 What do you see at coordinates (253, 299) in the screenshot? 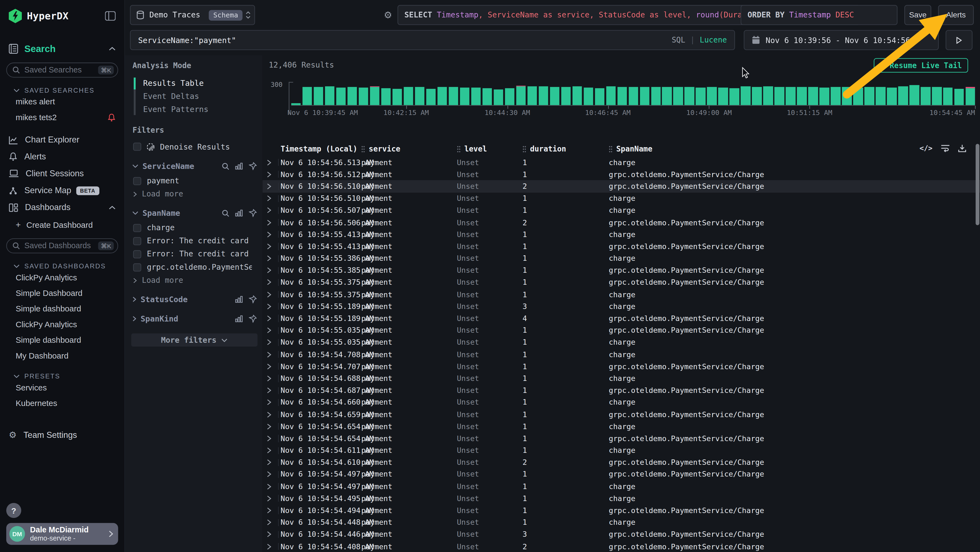
I see `pin-icon` at bounding box center [253, 299].